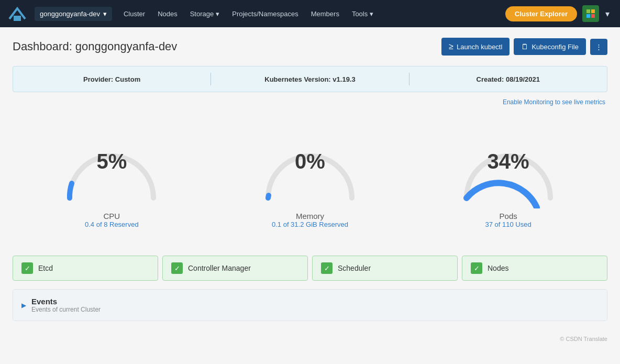  What do you see at coordinates (498, 268) in the screenshot?
I see `nodes-label: Nodes` at bounding box center [498, 268].